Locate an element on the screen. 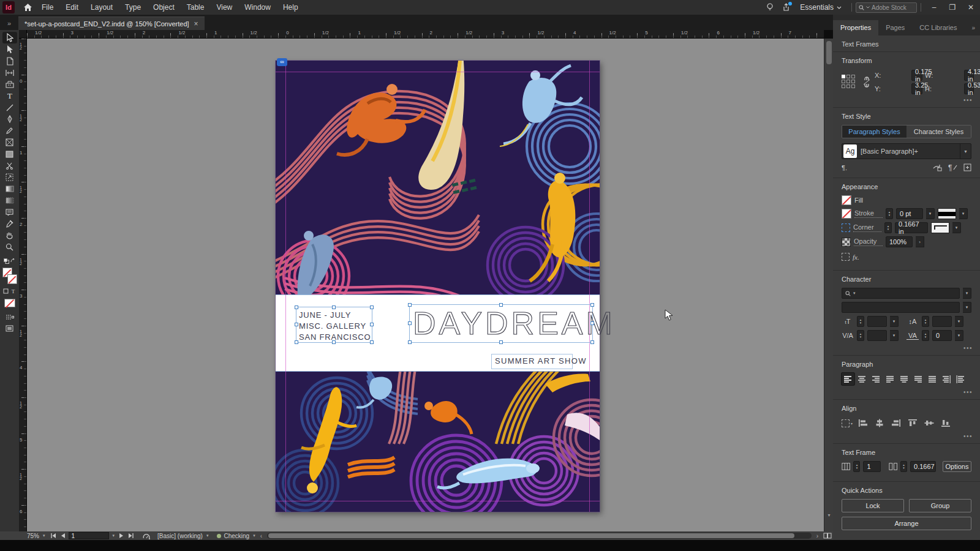 Image resolution: width=980 pixels, height=551 pixels. menu-file: File is located at coordinates (48, 7).